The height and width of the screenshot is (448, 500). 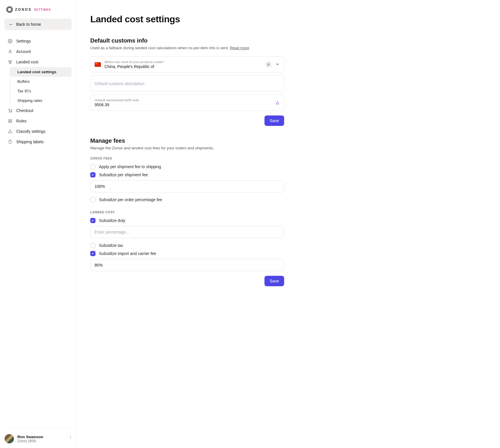 What do you see at coordinates (23, 10) in the screenshot?
I see `brand-word: ZONOS` at bounding box center [23, 10].